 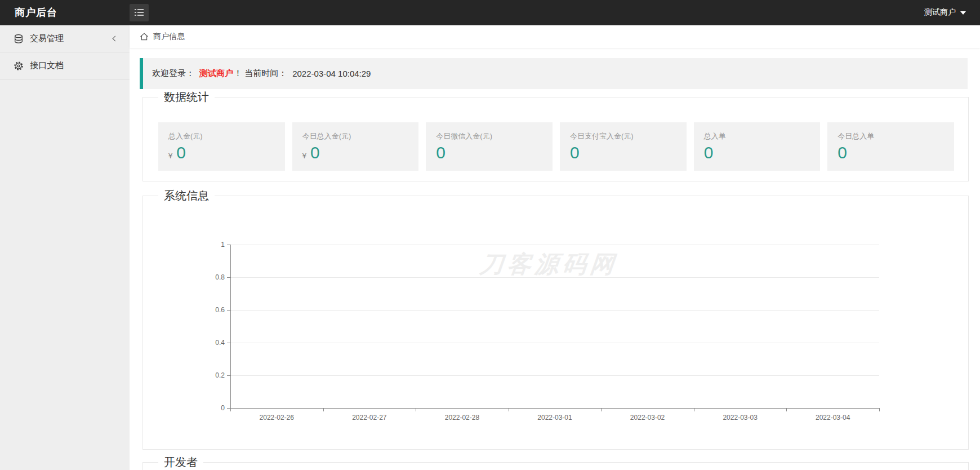 I want to click on developer-section-title: 开发者, so click(x=181, y=462).